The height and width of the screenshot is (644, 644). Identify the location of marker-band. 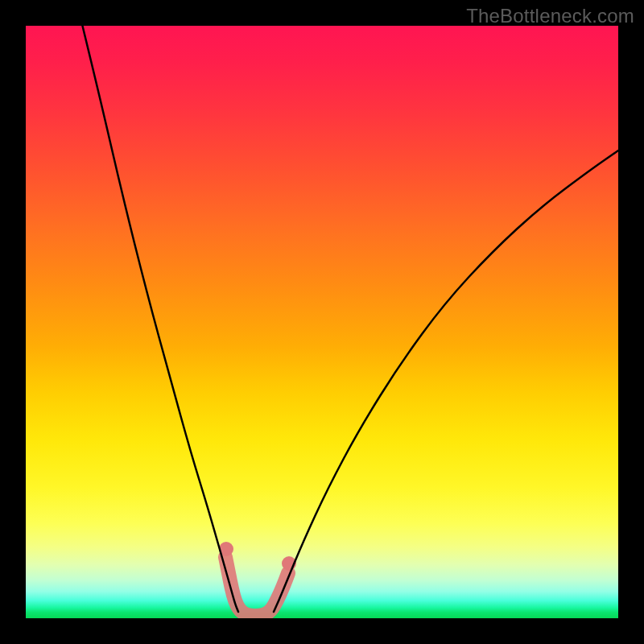
(258, 579).